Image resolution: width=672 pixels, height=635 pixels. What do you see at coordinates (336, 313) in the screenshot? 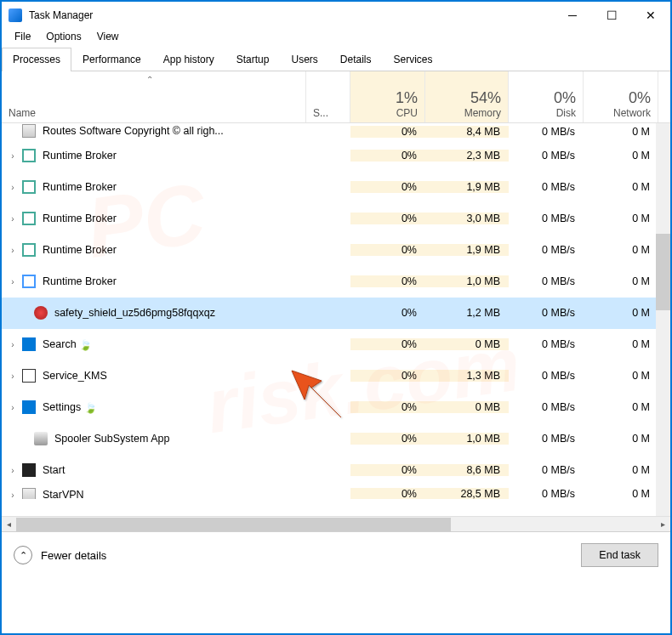
I see `table-row: safety_shield_uz5d6pmg58fqqxqz 0%1,2 MB0…` at bounding box center [336, 313].